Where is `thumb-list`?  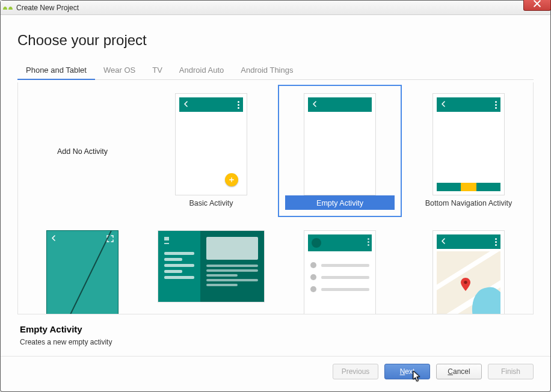
thumb-list is located at coordinates (340, 272).